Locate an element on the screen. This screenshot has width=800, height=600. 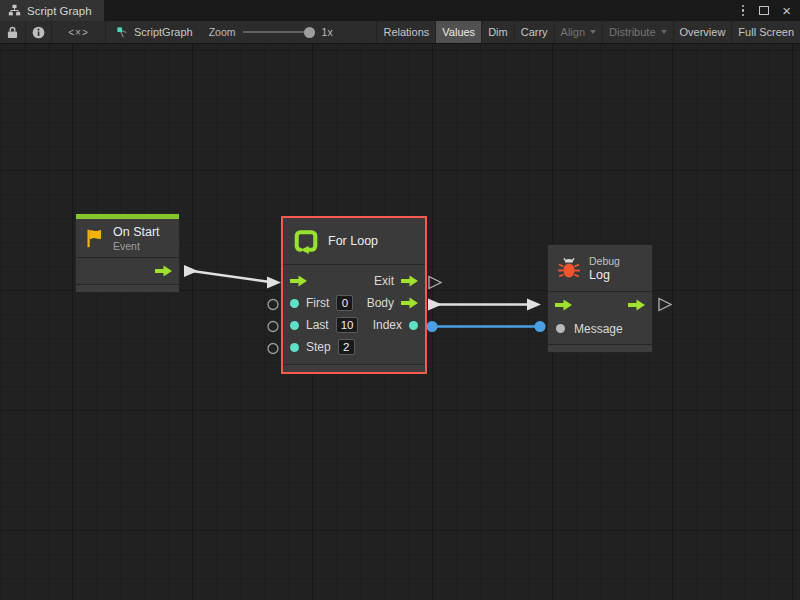
exit-port-connector-icon is located at coordinates (435, 283).